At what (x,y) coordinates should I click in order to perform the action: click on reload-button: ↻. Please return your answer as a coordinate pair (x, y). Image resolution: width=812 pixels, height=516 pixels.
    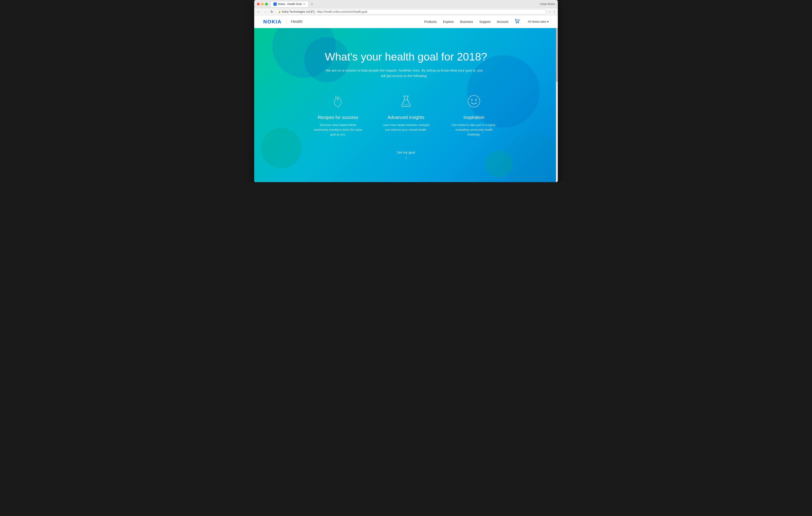
    Looking at the image, I should click on (272, 12).